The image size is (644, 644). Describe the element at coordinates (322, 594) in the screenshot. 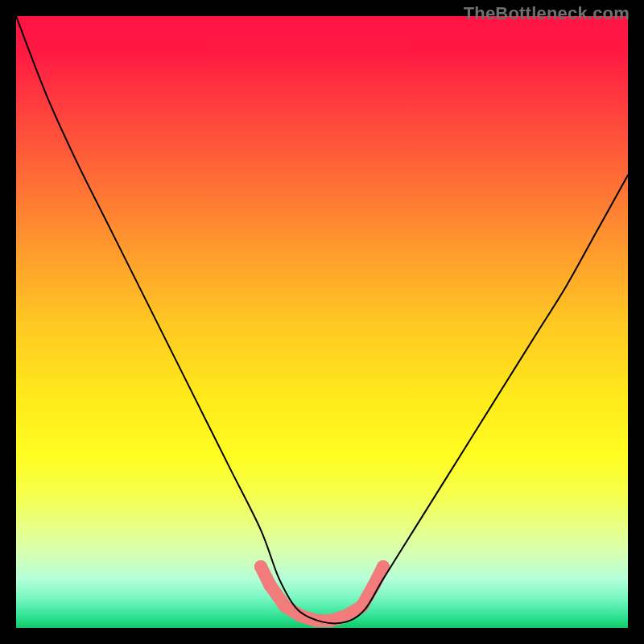

I see `trough-markers` at that location.